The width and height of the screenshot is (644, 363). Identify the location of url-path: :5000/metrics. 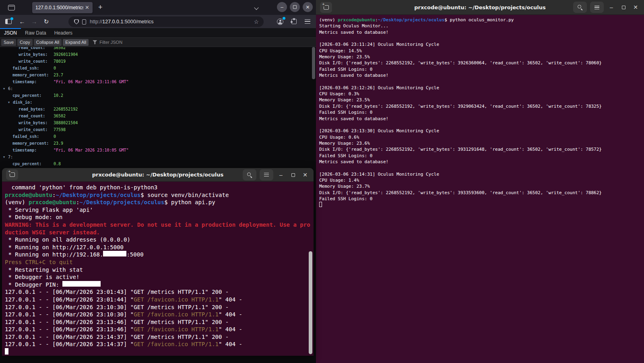
(138, 22).